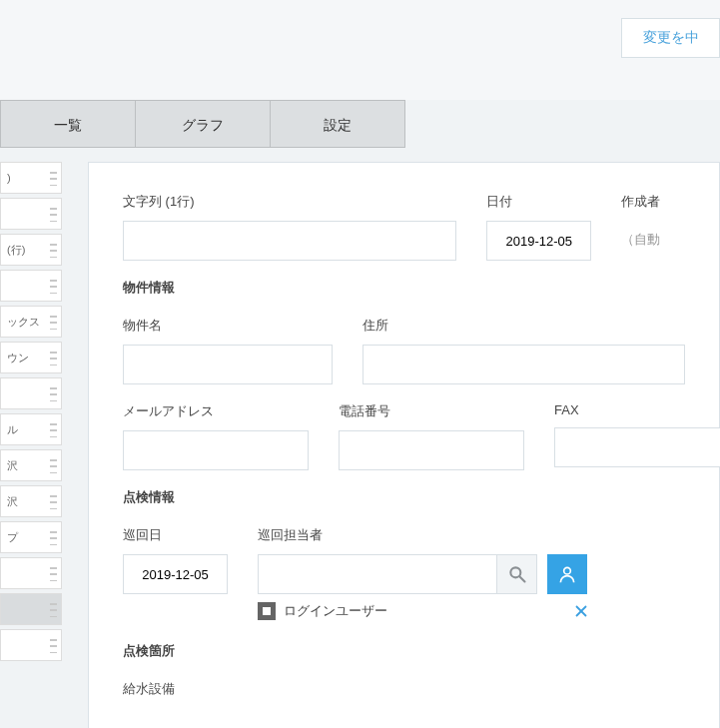  What do you see at coordinates (228, 326) in the screenshot?
I see `property-name-label: 物件名` at bounding box center [228, 326].